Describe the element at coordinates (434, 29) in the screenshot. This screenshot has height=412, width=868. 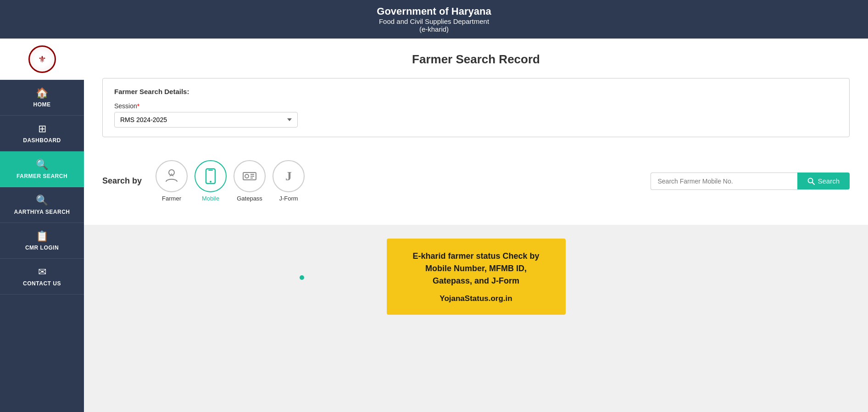
I see `gov-sub2: (e-kharid)` at that location.